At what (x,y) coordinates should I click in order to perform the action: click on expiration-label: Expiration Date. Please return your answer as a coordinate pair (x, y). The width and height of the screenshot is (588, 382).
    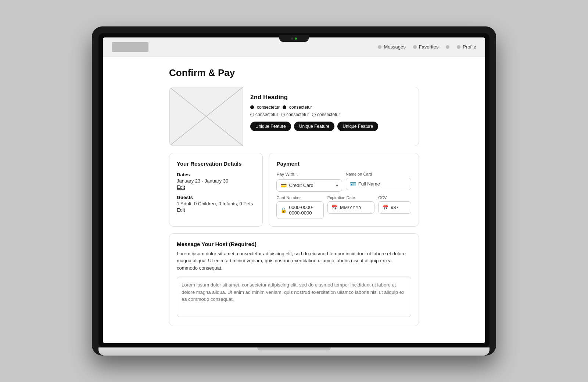
    Looking at the image, I should click on (351, 198).